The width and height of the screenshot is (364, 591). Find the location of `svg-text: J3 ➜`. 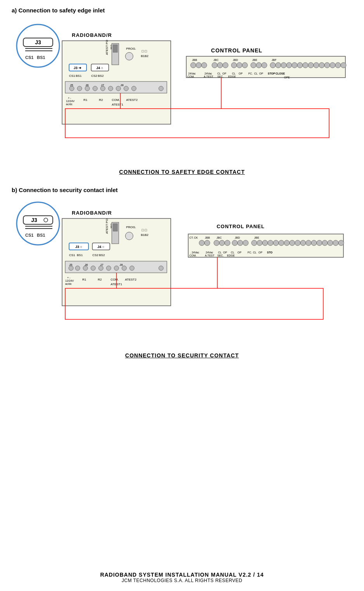

svg-text: J3 ➜ is located at coordinates (78, 68).